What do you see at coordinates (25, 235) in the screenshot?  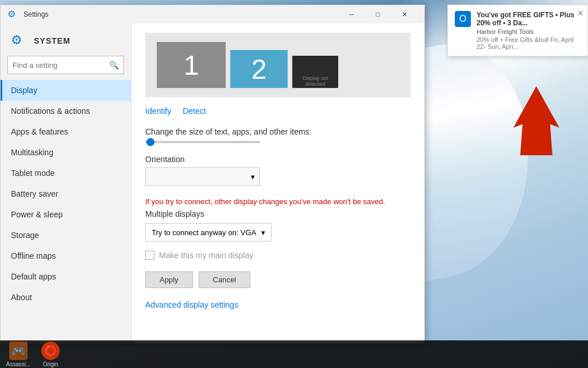 I see `sidebar-item-storage-label: Storage` at bounding box center [25, 235].